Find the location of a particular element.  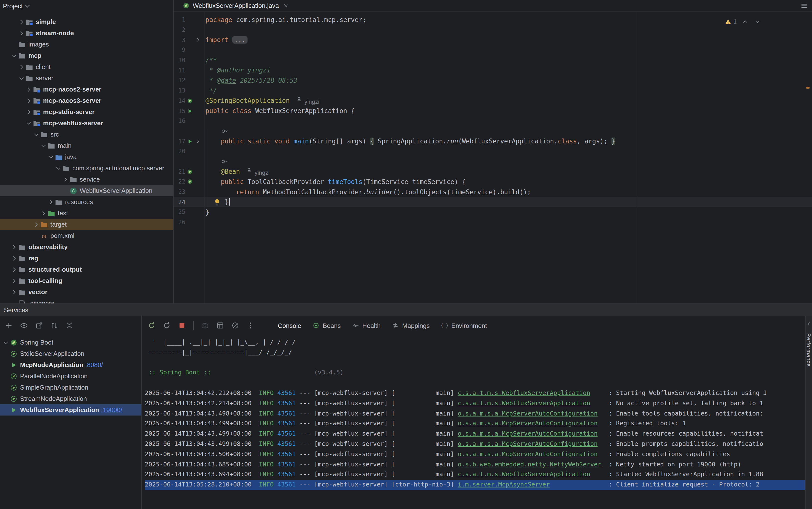

service-item-streamnodeapplication: StreamNodeApplication is located at coordinates (71, 399).